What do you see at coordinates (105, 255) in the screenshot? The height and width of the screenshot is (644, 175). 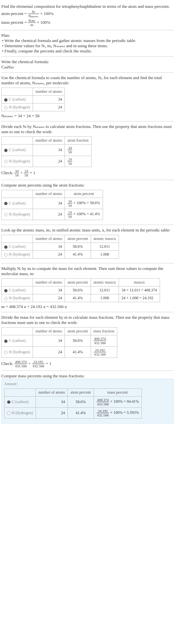 I see `mass-value: 1.008` at bounding box center [105, 255].